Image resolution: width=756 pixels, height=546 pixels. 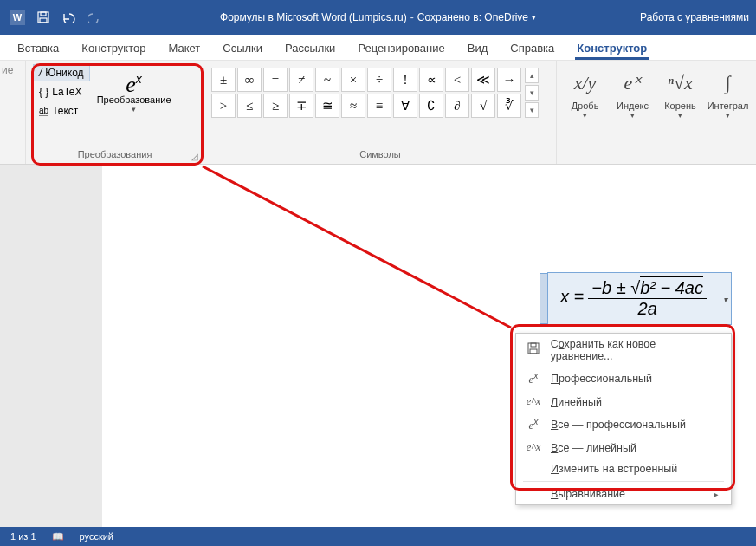 I want to click on expand-icon: ▾, so click(x=532, y=110).